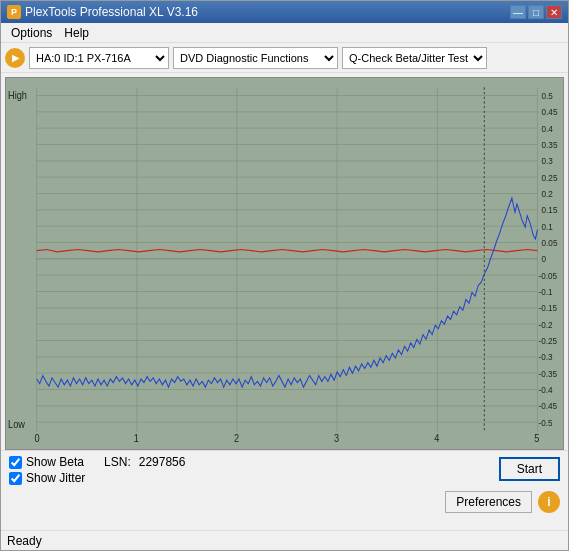 This screenshot has height=551, width=569. What do you see at coordinates (284, 12) in the screenshot?
I see `title-bar: P PlexTools Professional XL V3.16 — □ ✕` at bounding box center [284, 12].